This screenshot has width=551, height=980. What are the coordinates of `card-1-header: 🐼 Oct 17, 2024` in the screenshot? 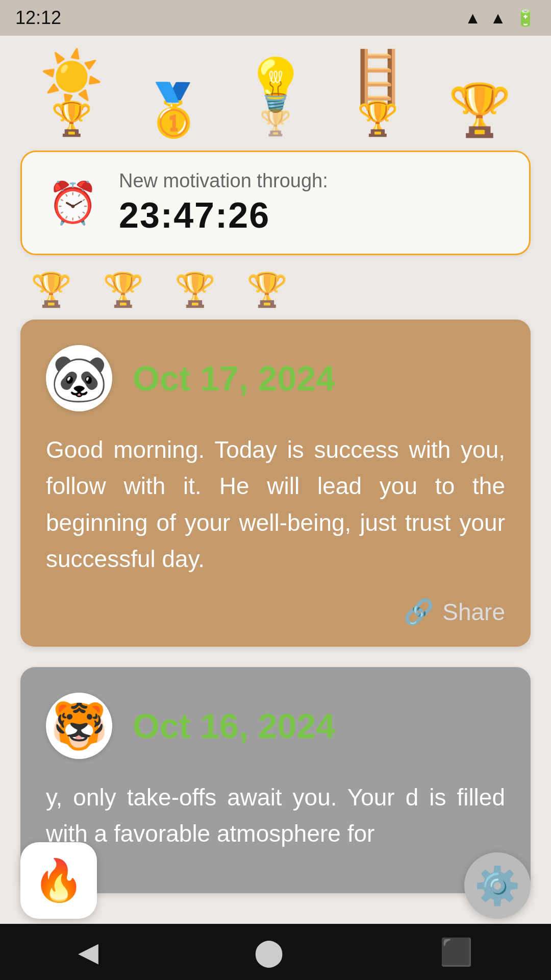 It's located at (276, 378).